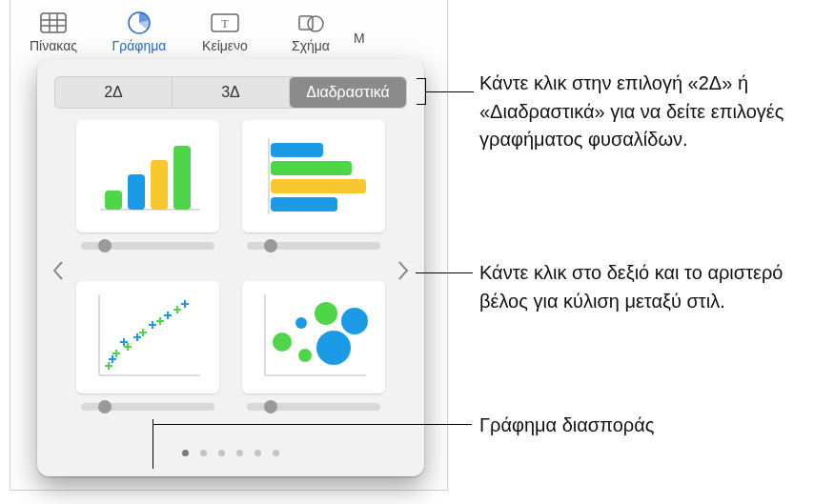  I want to click on bubble-thumb, so click(314, 337).